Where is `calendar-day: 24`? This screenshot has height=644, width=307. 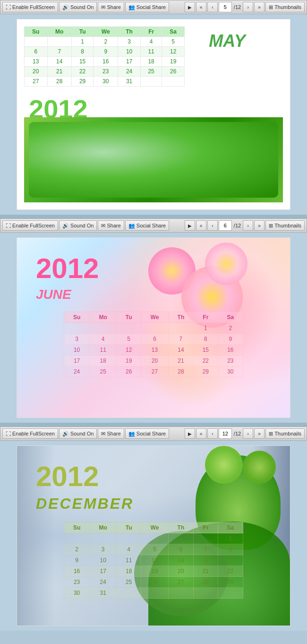
calendar-day: 24 is located at coordinates (129, 72).